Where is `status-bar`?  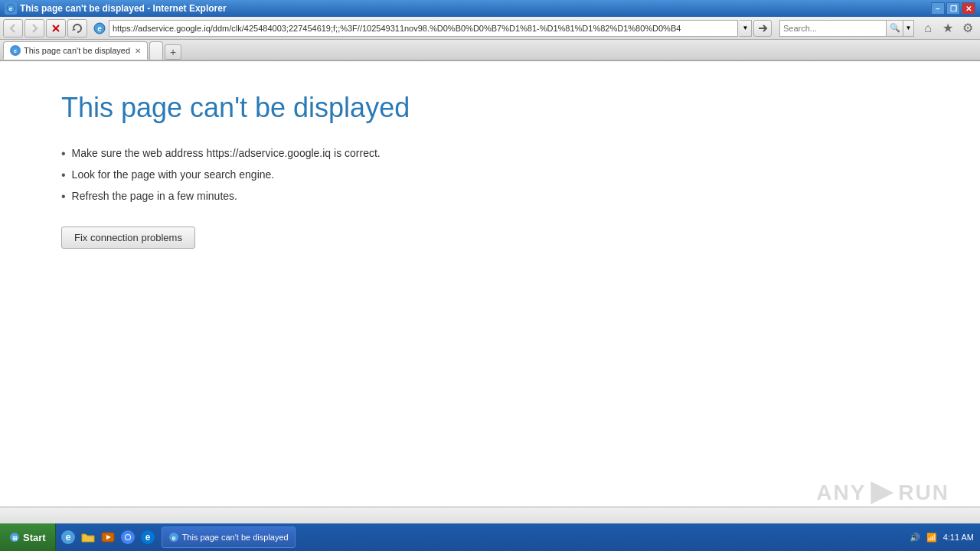
status-bar is located at coordinates (490, 515).